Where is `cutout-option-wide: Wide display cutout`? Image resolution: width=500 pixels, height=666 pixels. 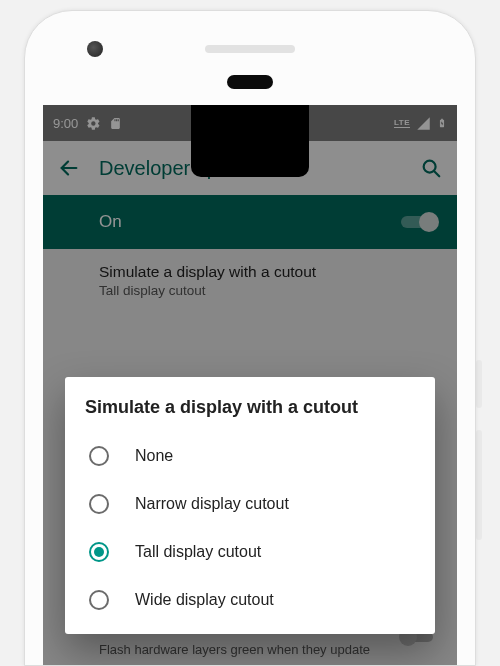
cutout-option-wide: Wide display cutout is located at coordinates (250, 600).